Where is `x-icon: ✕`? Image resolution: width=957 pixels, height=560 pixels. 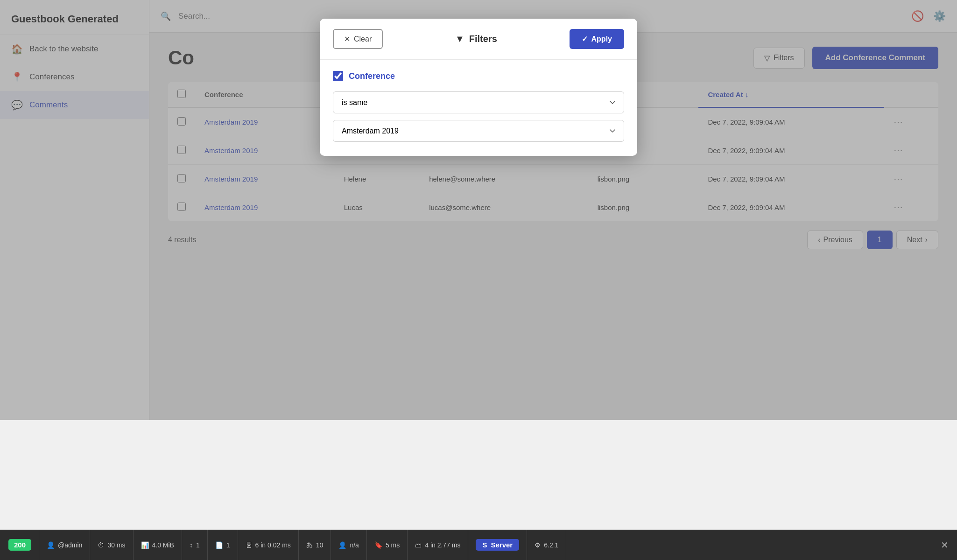
x-icon: ✕ is located at coordinates (347, 39).